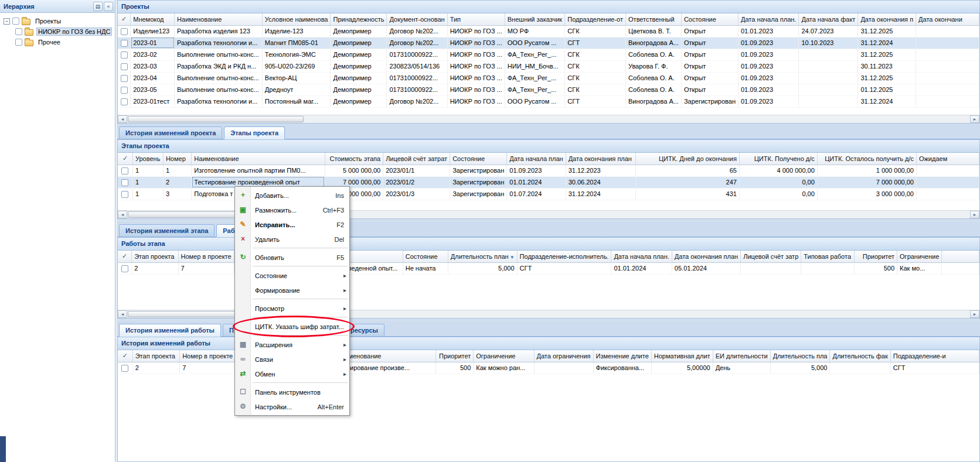 Image resolution: width=980 pixels, height=462 pixels. Describe the element at coordinates (152, 90) in the screenshot. I see `cell: 2023-05` at that location.